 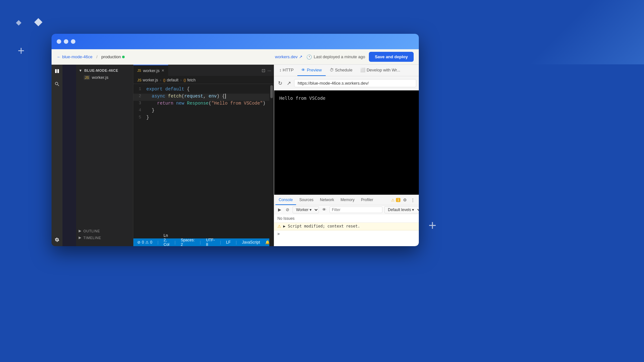 What do you see at coordinates (73, 42) in the screenshot?
I see `traffic-light-green` at bounding box center [73, 42].